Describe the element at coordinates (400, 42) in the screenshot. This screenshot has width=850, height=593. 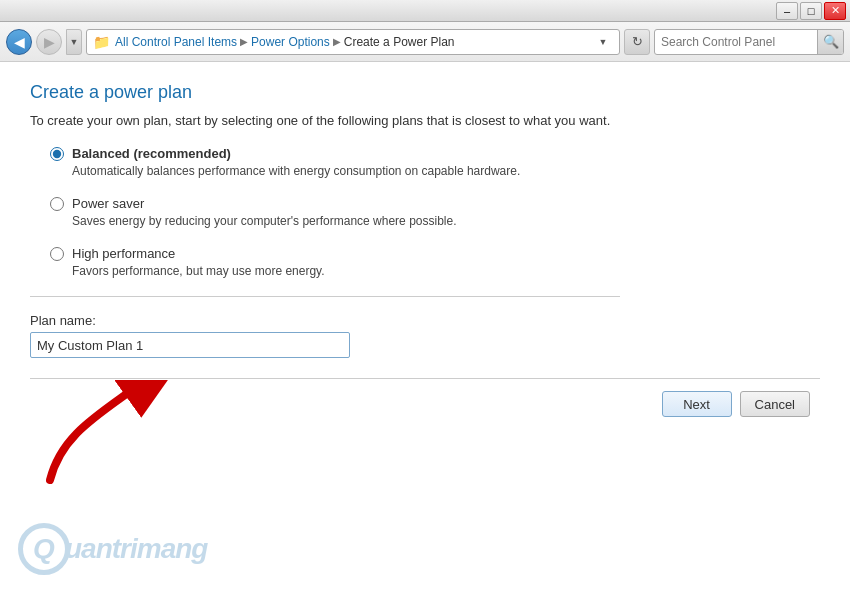
I see `breadcrumb-current: Create a Power Plan` at that location.